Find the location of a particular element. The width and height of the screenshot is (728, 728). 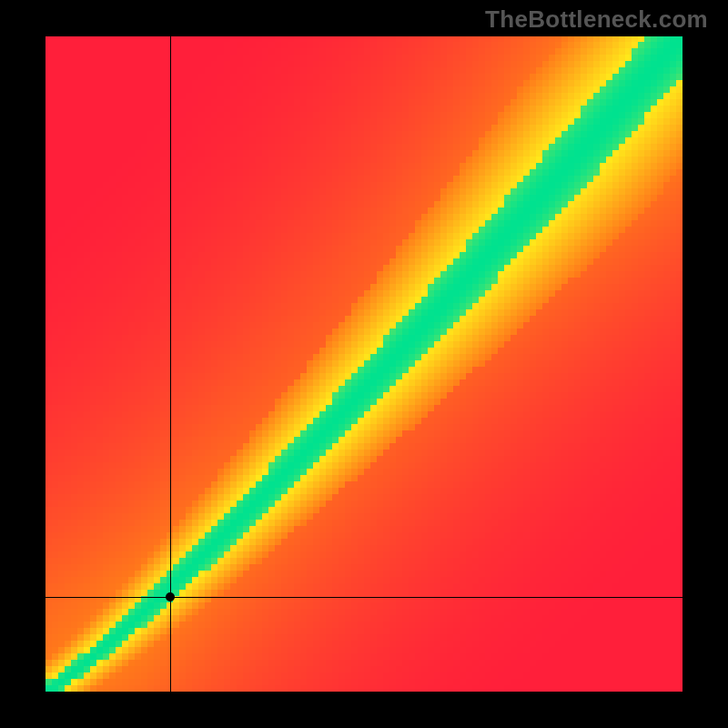

crosshair-horizontal is located at coordinates (364, 597).